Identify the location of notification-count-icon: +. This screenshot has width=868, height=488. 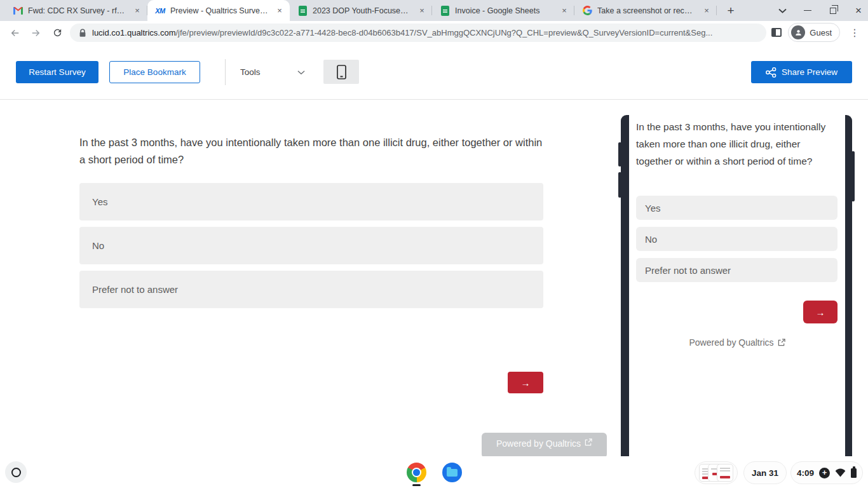
(825, 473).